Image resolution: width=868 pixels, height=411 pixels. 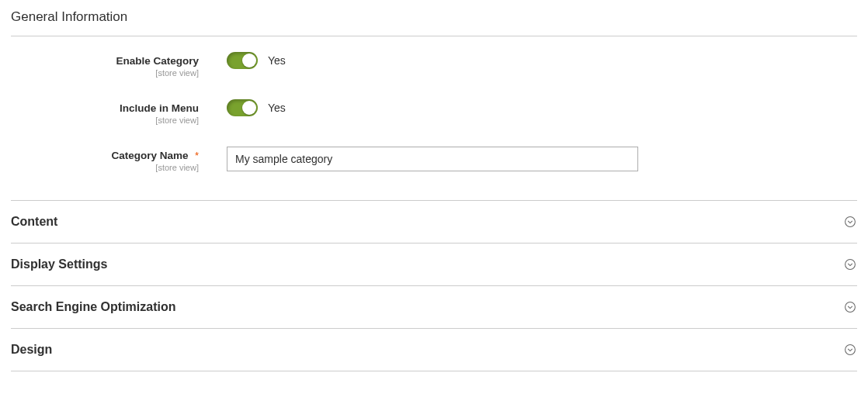 I want to click on section-seo: Search Engine Optimization, so click(x=434, y=307).